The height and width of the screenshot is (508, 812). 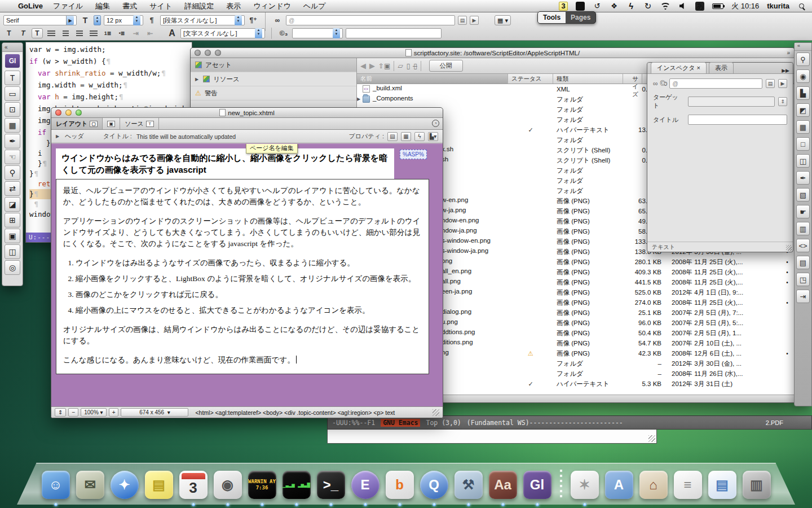 What do you see at coordinates (253, 20) in the screenshot?
I see `new-paragraph-icon: ¶⁺` at bounding box center [253, 20].